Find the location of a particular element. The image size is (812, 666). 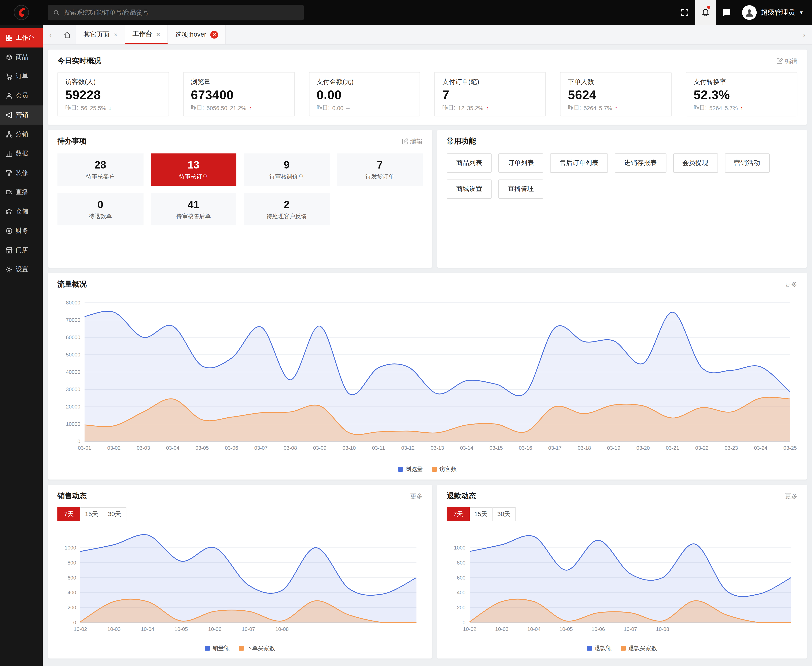

edit-overview-button: 编辑 is located at coordinates (787, 61).